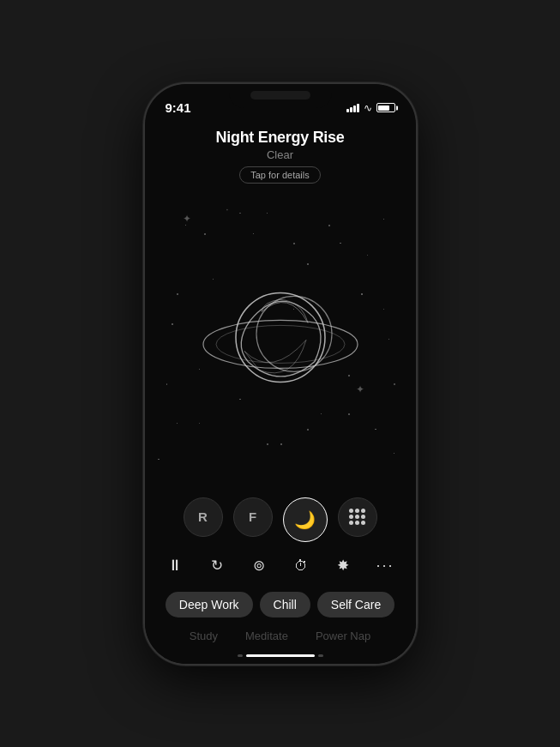  Describe the element at coordinates (280, 95) in the screenshot. I see `notch-pill` at that location.